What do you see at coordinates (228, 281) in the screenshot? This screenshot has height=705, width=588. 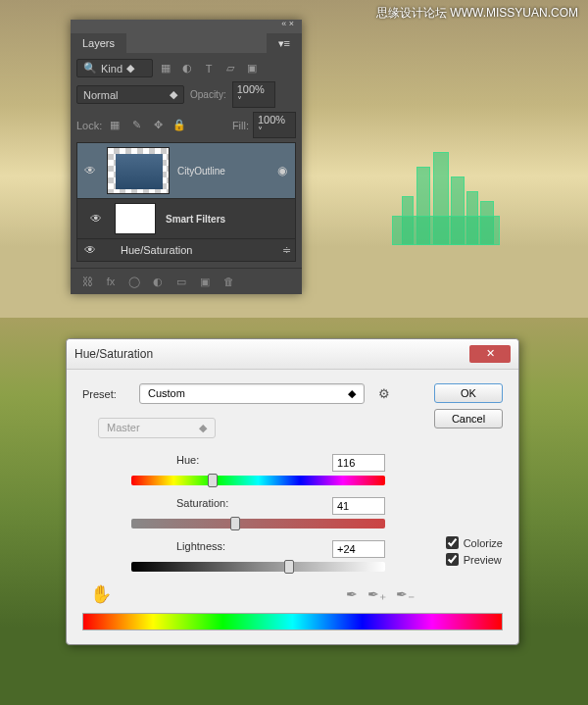 I see `delete-layer-icon: 🗑` at bounding box center [228, 281].